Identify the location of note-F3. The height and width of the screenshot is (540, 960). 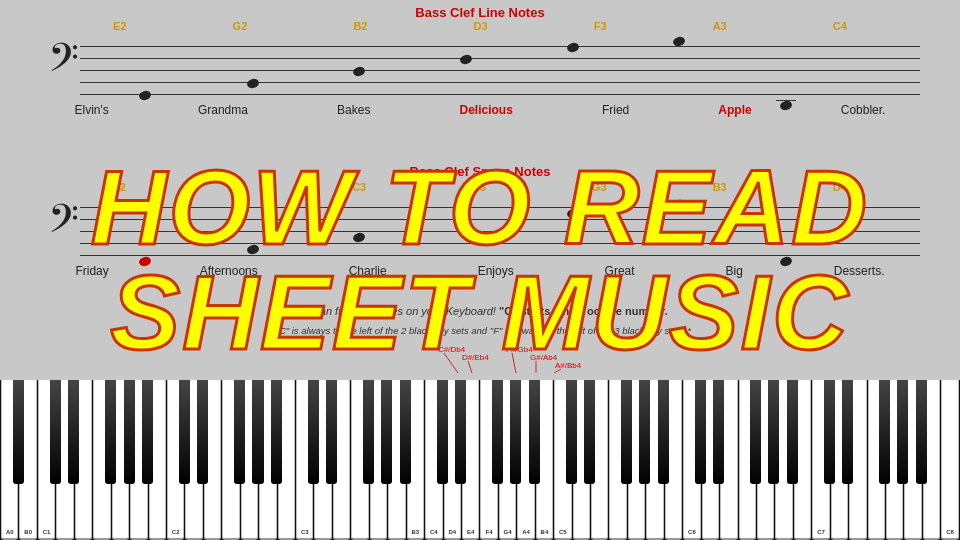
(573, 48).